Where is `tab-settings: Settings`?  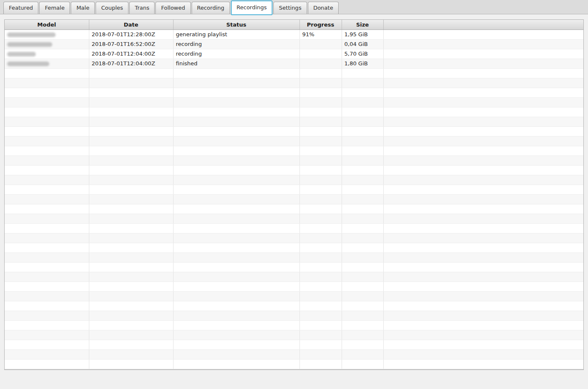
tab-settings: Settings is located at coordinates (290, 8).